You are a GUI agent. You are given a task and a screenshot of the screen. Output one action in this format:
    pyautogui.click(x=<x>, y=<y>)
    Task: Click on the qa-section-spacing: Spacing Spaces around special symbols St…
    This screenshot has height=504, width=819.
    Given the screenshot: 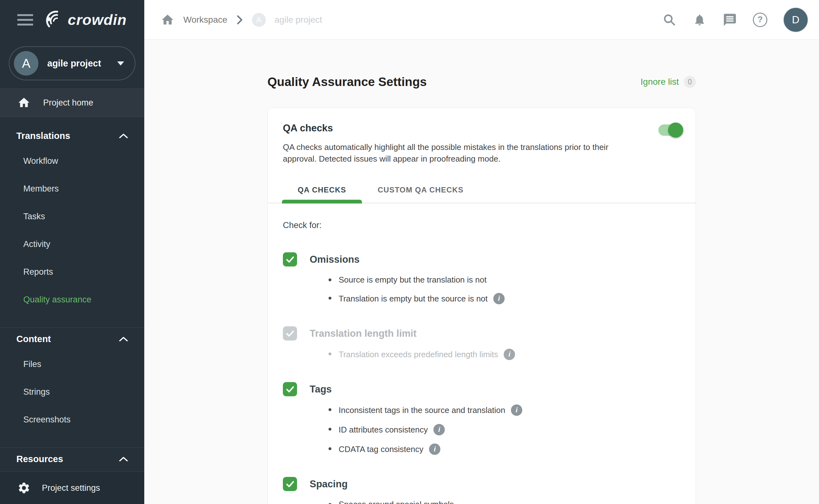 What is the action you would take?
    pyautogui.click(x=482, y=491)
    